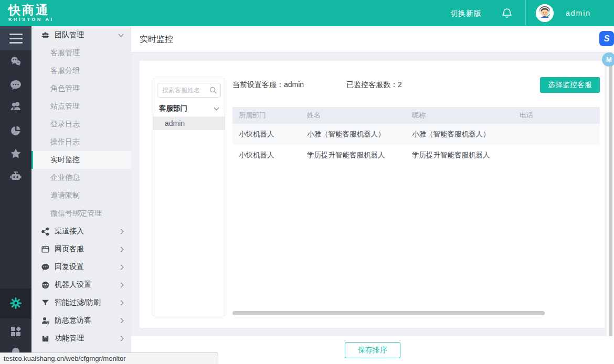 The image size is (614, 364). What do you see at coordinates (16, 38) in the screenshot?
I see `menu-toggle-button` at bounding box center [16, 38].